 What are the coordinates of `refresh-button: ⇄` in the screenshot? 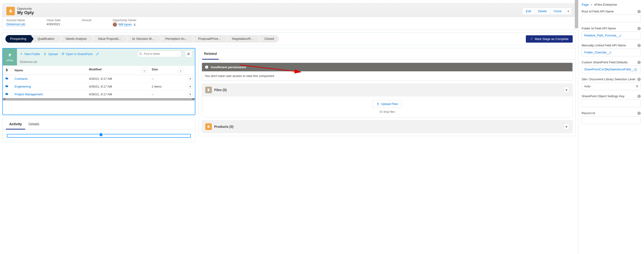 It's located at (188, 54).